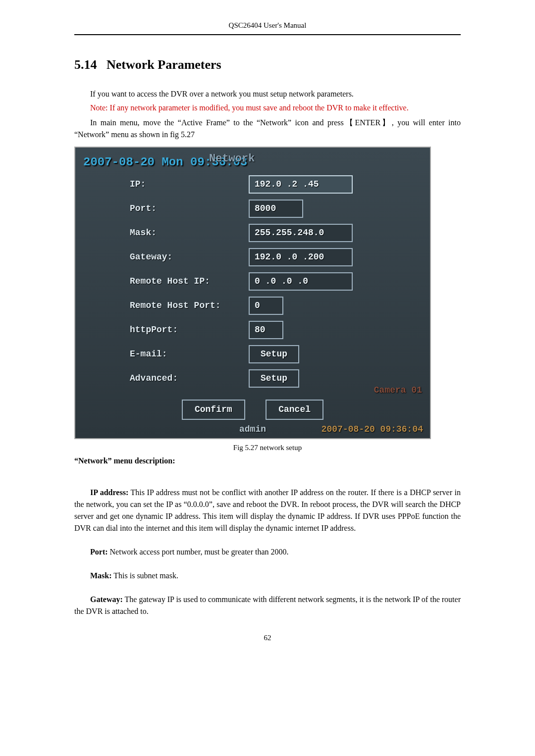 Image resolution: width=535 pixels, height=756 pixels. I want to click on label-remote-ip: Remote Host IP:, so click(189, 281).